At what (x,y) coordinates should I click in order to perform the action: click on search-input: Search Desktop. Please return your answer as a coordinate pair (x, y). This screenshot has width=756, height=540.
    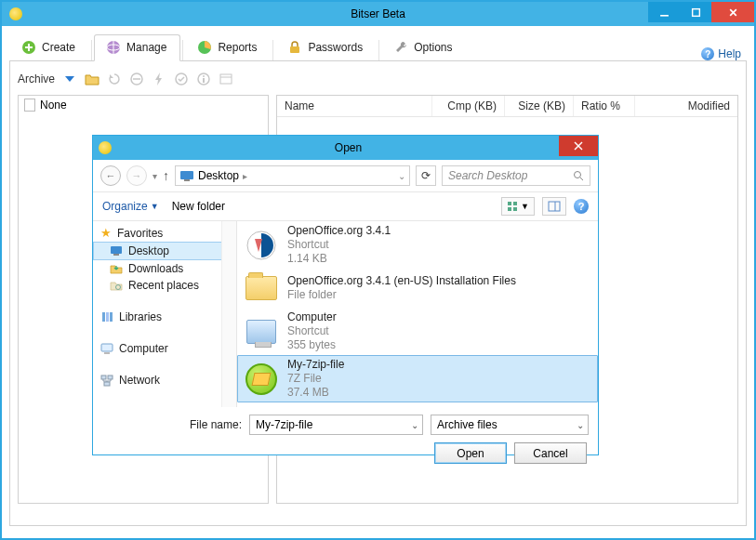
    Looking at the image, I should click on (516, 176).